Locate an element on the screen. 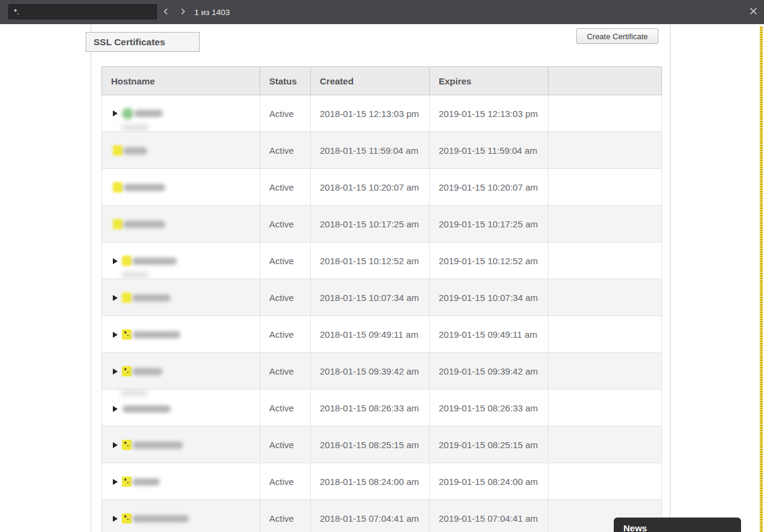 The image size is (764, 532). created-cell: 2018-01-15 10:20:07 am is located at coordinates (371, 187).